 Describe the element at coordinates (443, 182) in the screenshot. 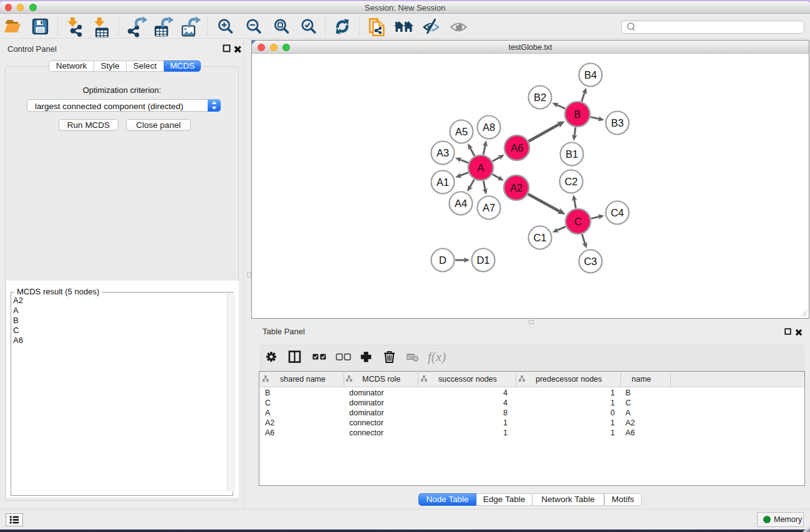

I see `svg-text: A1` at that location.